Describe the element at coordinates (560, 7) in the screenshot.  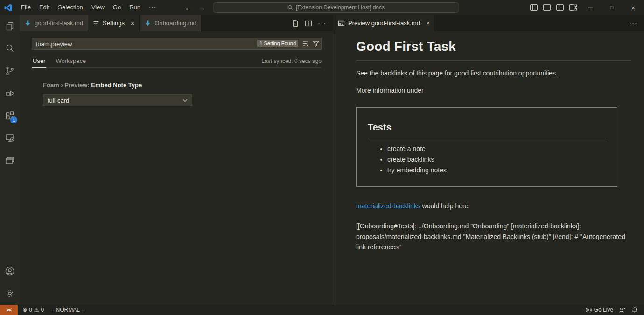
I see `toggle-secondary-sidebar-icon` at that location.